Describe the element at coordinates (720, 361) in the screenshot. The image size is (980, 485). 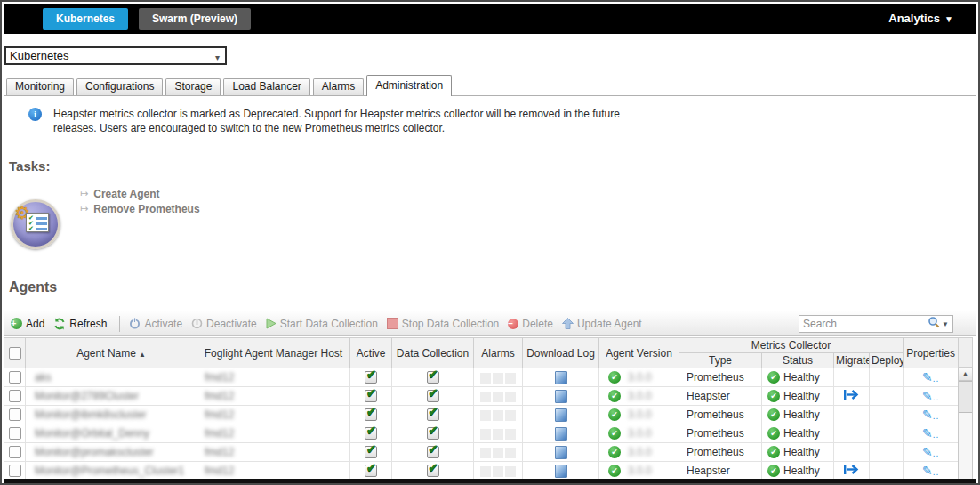
I see `column-header-type: Type` at that location.